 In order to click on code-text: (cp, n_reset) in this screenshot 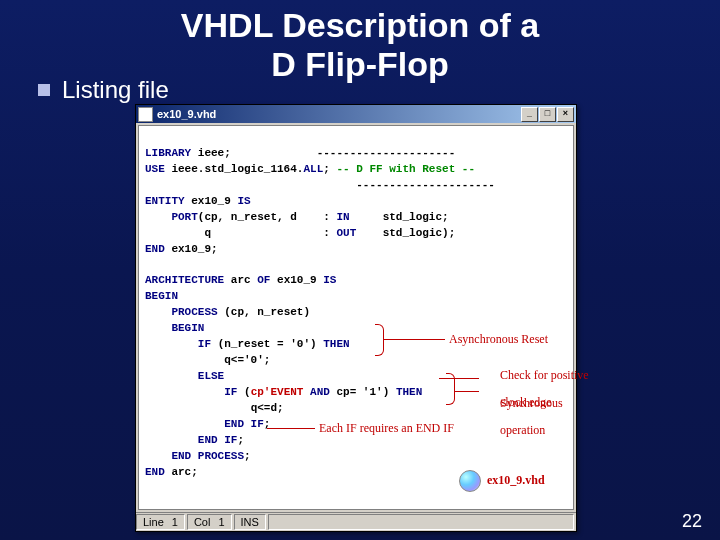, I will do `click(267, 312)`.